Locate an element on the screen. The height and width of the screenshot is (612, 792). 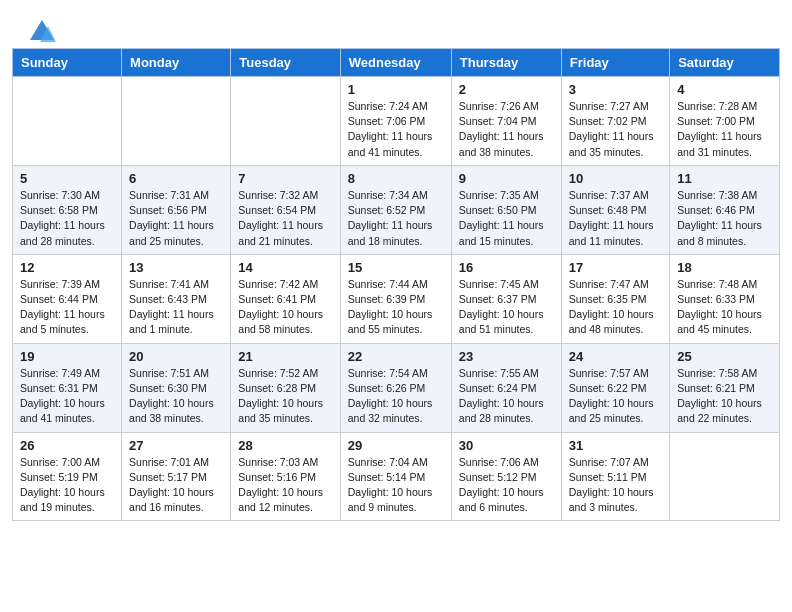
calendar-cell: 3Sunrise: 7:27 AM Sunset: 7:02 PM Daylig… is located at coordinates (615, 122).